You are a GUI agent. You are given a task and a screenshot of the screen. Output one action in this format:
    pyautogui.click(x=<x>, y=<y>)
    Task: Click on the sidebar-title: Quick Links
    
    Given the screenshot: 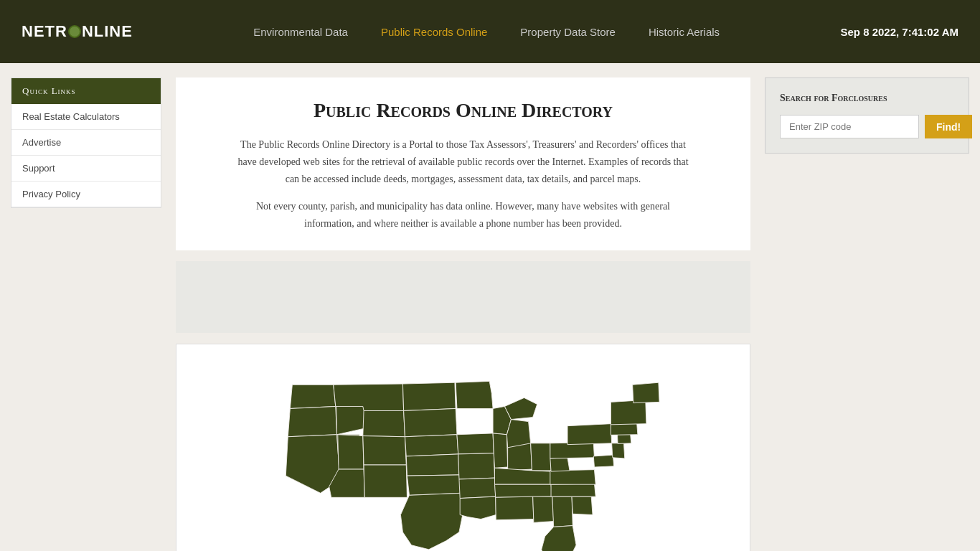 What is the action you would take?
    pyautogui.click(x=86, y=91)
    